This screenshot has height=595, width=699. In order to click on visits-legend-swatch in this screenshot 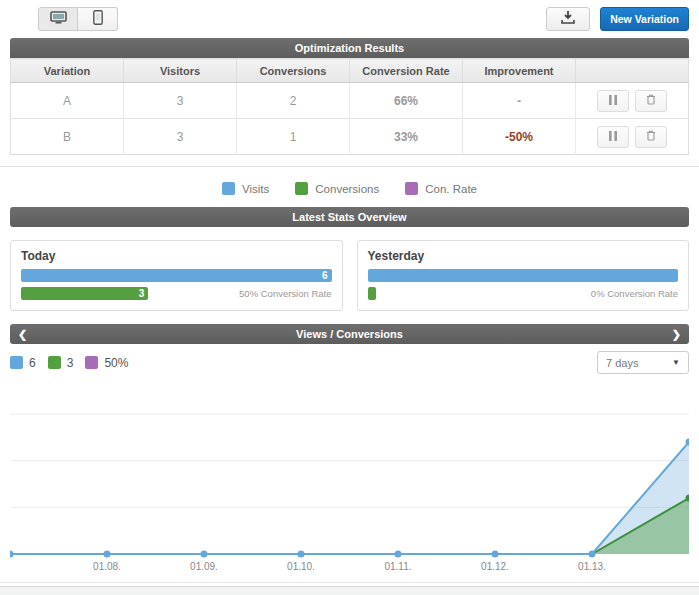, I will do `click(228, 188)`.